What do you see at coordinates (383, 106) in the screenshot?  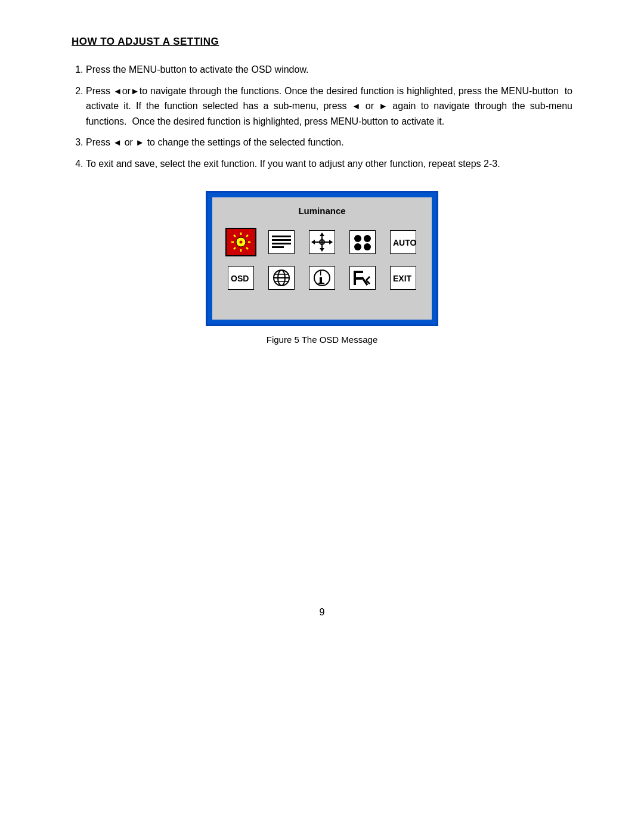 I see `arrow-right2-icon: ►` at bounding box center [383, 106].